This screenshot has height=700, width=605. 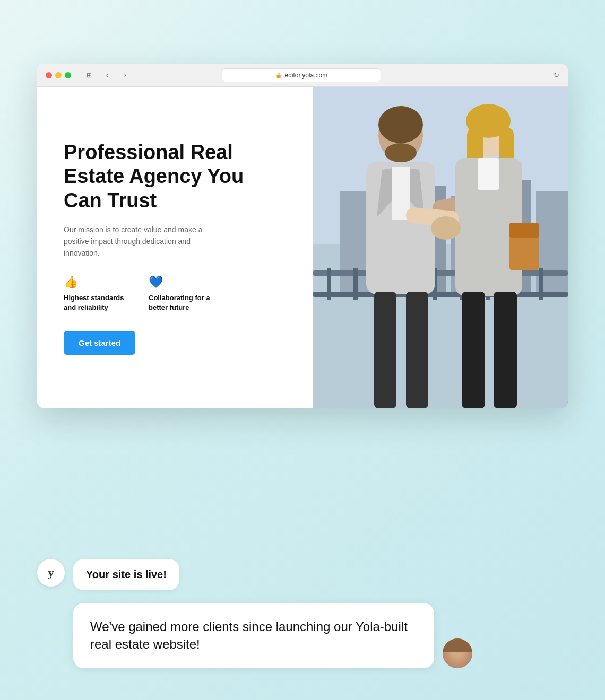 I want to click on back-button: ‹, so click(x=107, y=75).